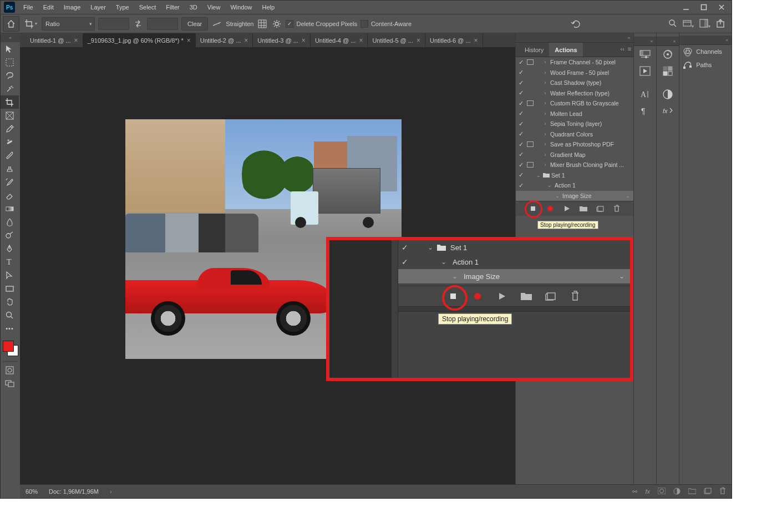  What do you see at coordinates (8, 346) in the screenshot?
I see `foreground-color-swatch` at bounding box center [8, 346].